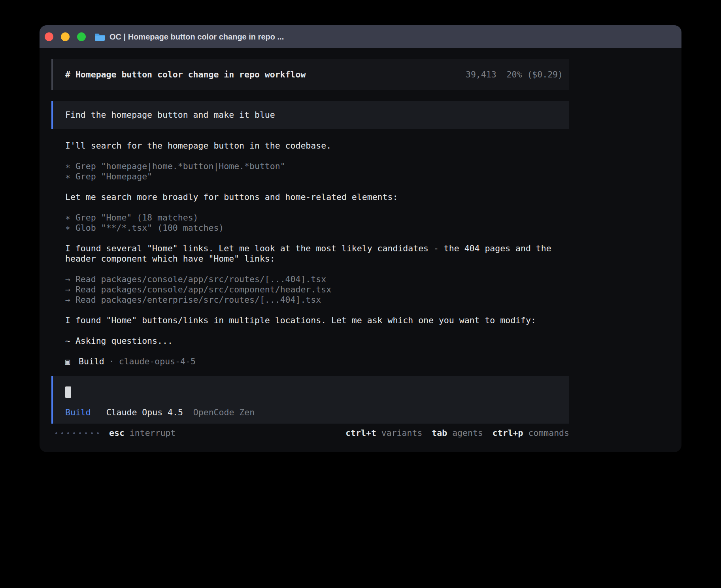  I want to click on text-cursor, so click(68, 392).